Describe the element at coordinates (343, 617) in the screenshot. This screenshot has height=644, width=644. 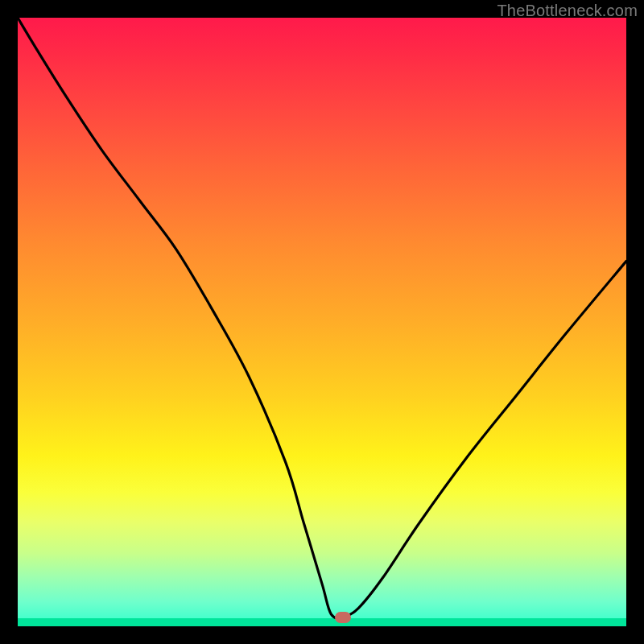
I see `optimal-marker` at that location.